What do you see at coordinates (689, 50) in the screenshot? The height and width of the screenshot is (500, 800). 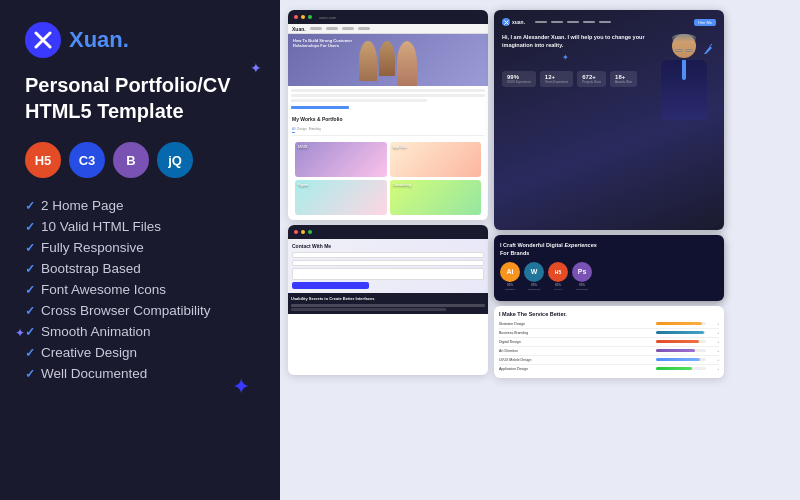 I see `glasses-right` at bounding box center [689, 50].